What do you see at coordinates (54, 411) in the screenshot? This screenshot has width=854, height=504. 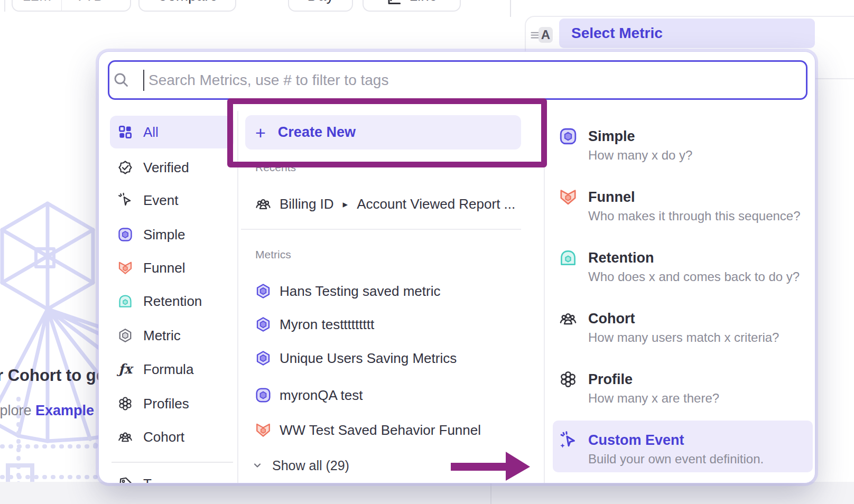 I see `background-explore-line: xplore Example R` at bounding box center [54, 411].